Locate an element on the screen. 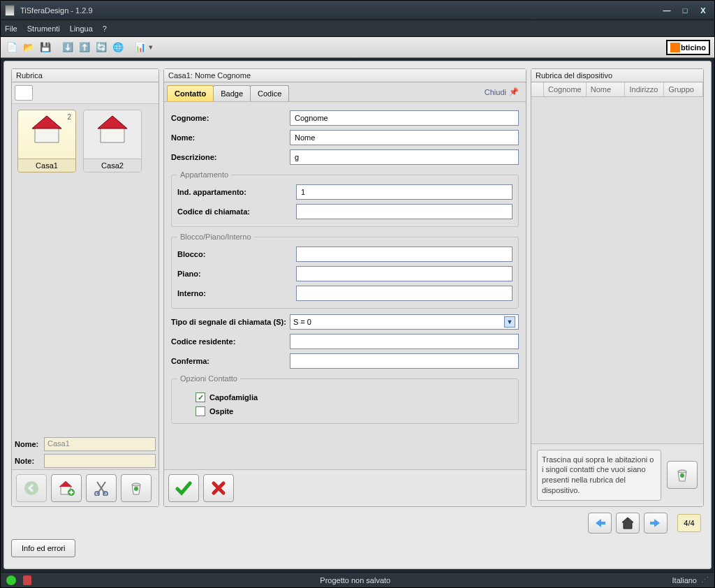 The height and width of the screenshot is (588, 715). col-gruppo: Gruppo is located at coordinates (684, 89).